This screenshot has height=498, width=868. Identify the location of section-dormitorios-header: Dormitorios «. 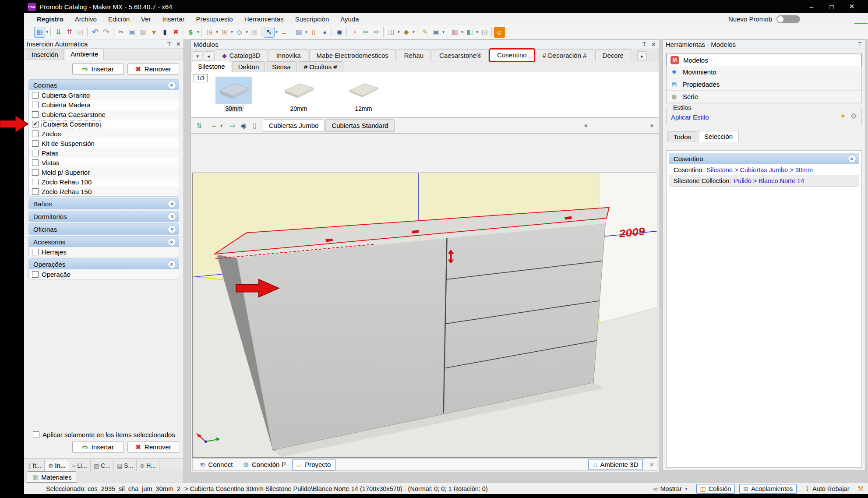
(104, 216).